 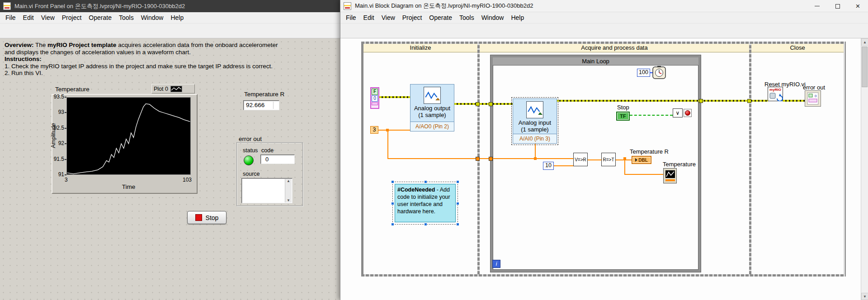 What do you see at coordinates (432, 127) in the screenshot?
I see `analog-output-channel: A/AO0 (Pin 2)` at bounding box center [432, 127].